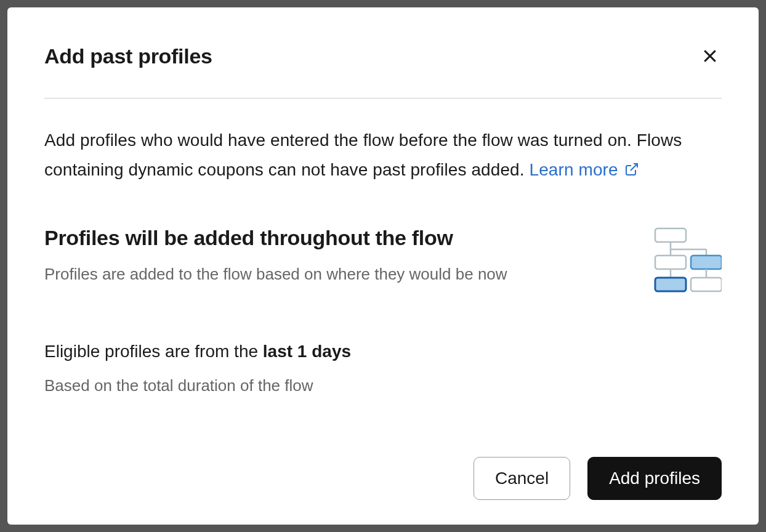 This screenshot has height=532, width=766. Describe the element at coordinates (574, 170) in the screenshot. I see `learn-more-label: Learn more` at that location.